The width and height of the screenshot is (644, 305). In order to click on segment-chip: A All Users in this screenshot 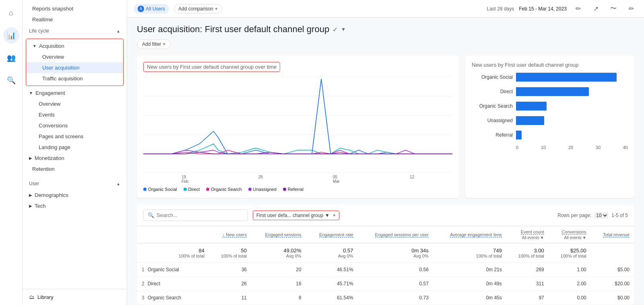, I will do `click(151, 9)`.